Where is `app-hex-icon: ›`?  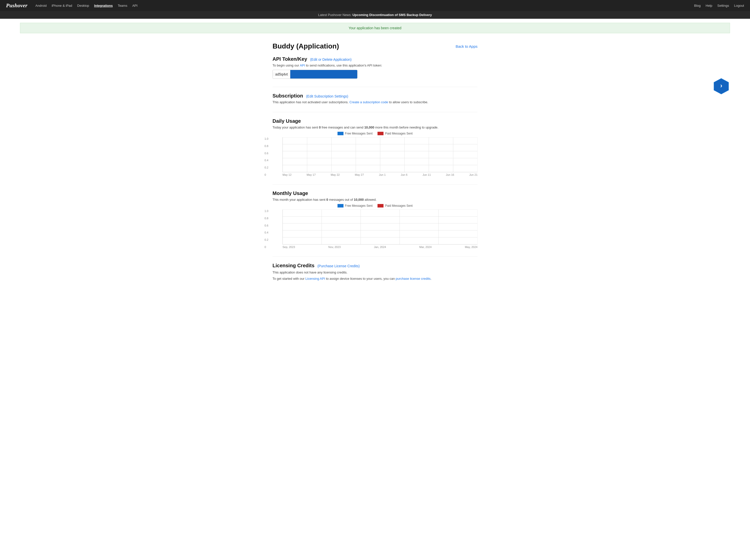 app-hex-icon: › is located at coordinates (721, 86).